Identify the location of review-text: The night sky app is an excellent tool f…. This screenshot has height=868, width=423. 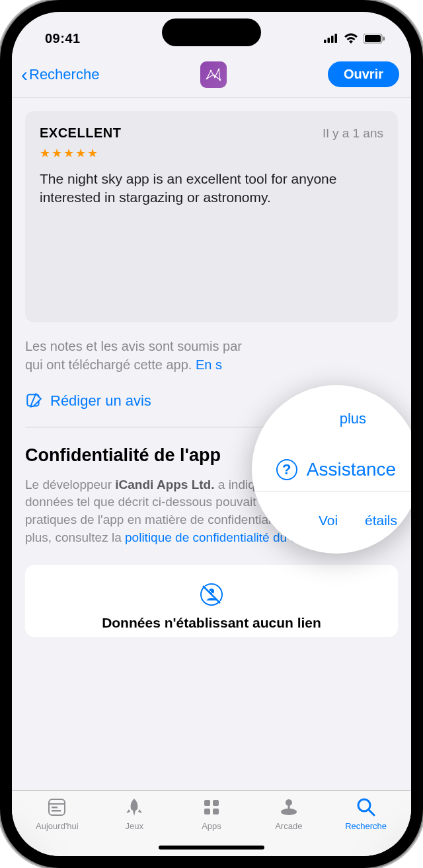
(212, 189).